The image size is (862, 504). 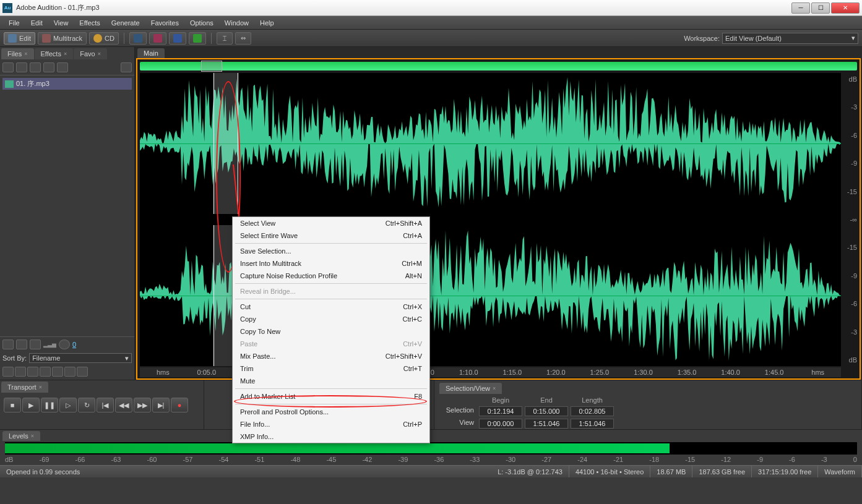 I want to click on sort-dropdown: Filename▾, so click(x=80, y=358).